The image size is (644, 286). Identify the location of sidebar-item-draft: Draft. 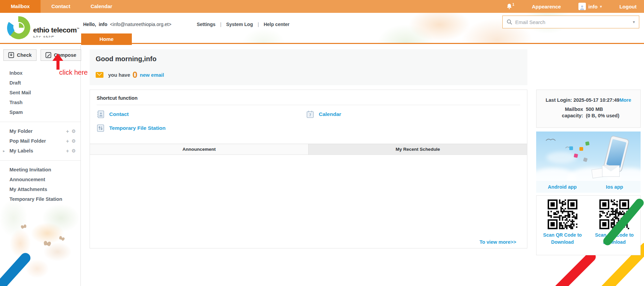
(40, 83).